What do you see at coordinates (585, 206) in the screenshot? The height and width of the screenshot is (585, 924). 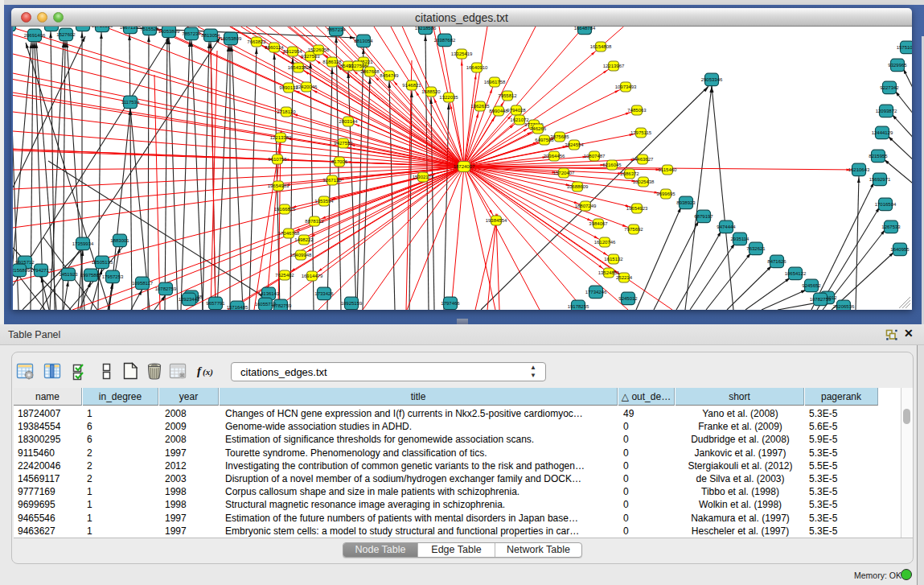 I see `svg-text: 18807249` at bounding box center [585, 206].